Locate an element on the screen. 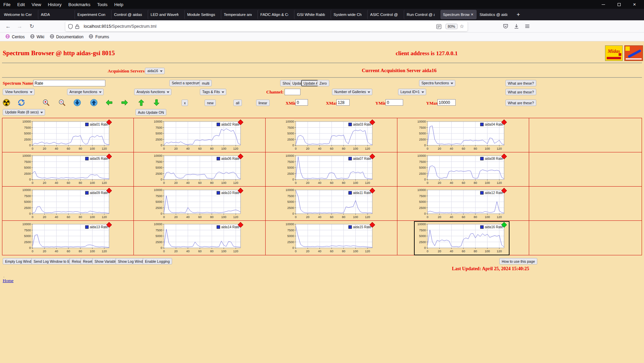  xmax-input is located at coordinates (343, 102).